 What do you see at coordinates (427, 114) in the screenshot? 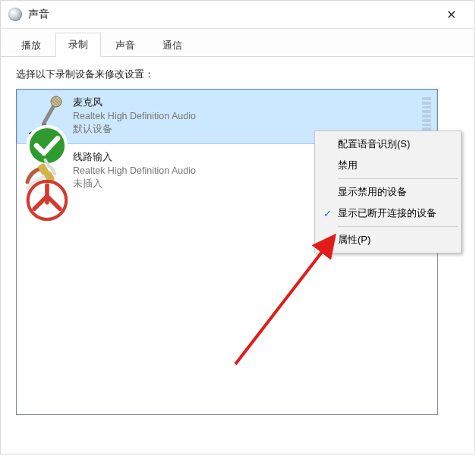
I see `input-level-meter` at bounding box center [427, 114].